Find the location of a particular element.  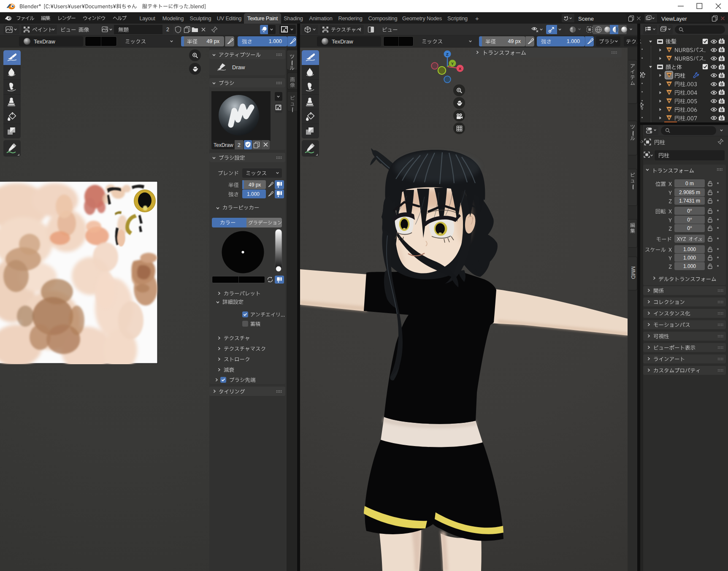

svg-text: X is located at coordinates (460, 68).